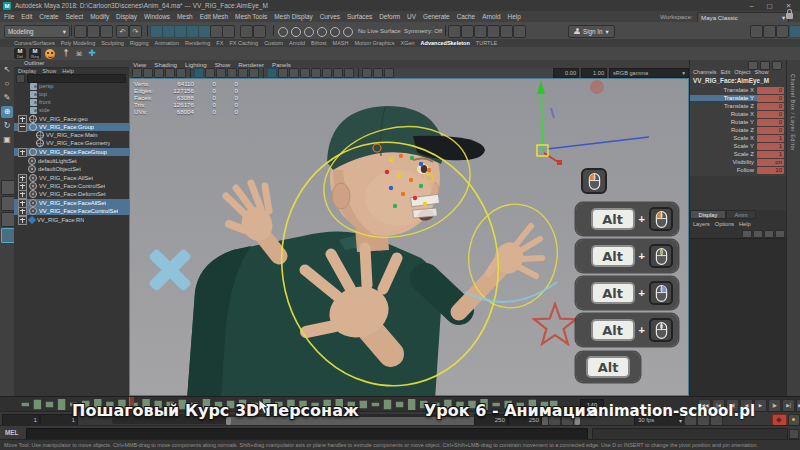 The height and width of the screenshot is (450, 800). Describe the element at coordinates (761, 72) in the screenshot. I see `show-menu: Show` at that location.